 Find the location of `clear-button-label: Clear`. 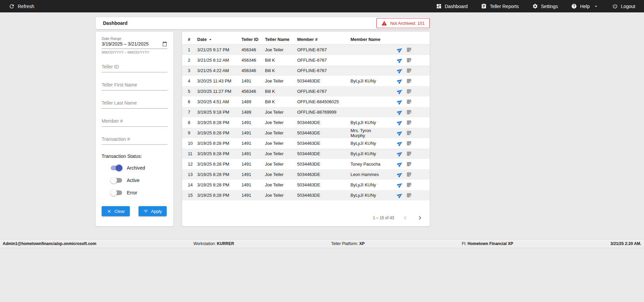

clear-button-label: Clear is located at coordinates (119, 211).